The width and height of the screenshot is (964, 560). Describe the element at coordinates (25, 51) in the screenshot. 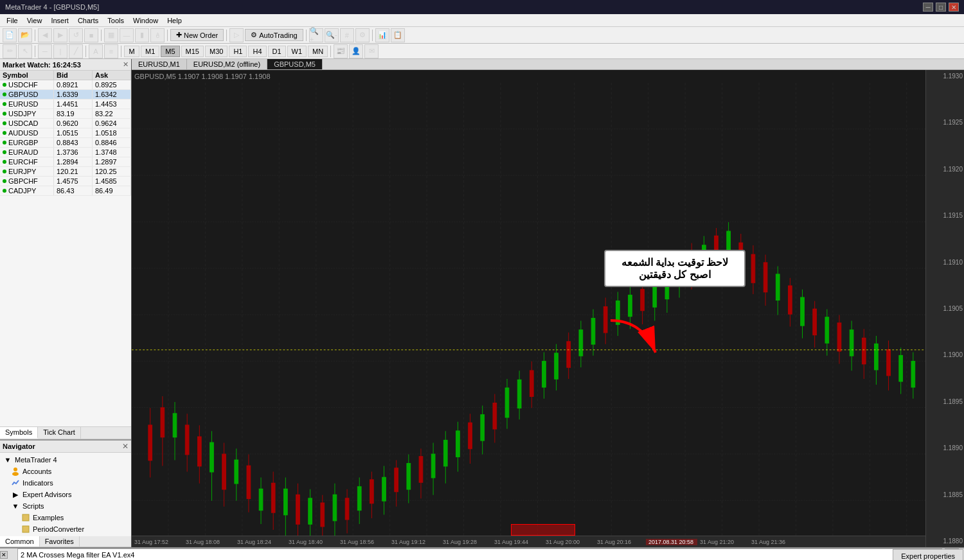

I see `cursor-btn: ↖` at that location.